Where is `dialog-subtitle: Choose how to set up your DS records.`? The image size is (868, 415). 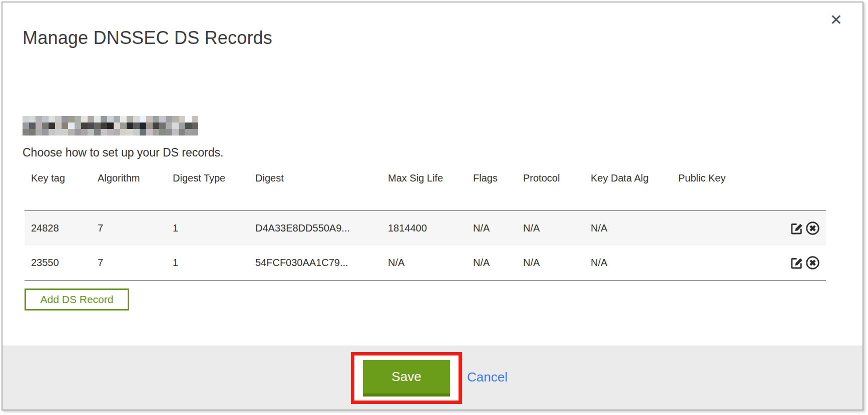
dialog-subtitle: Choose how to set up your DS records. is located at coordinates (123, 153).